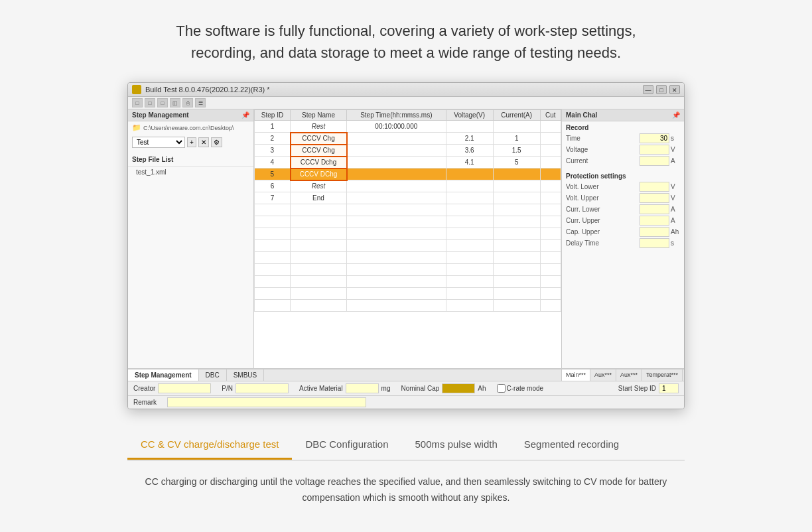 The width and height of the screenshot is (812, 532). Describe the element at coordinates (470, 127) in the screenshot. I see `cell-voltage` at that location.